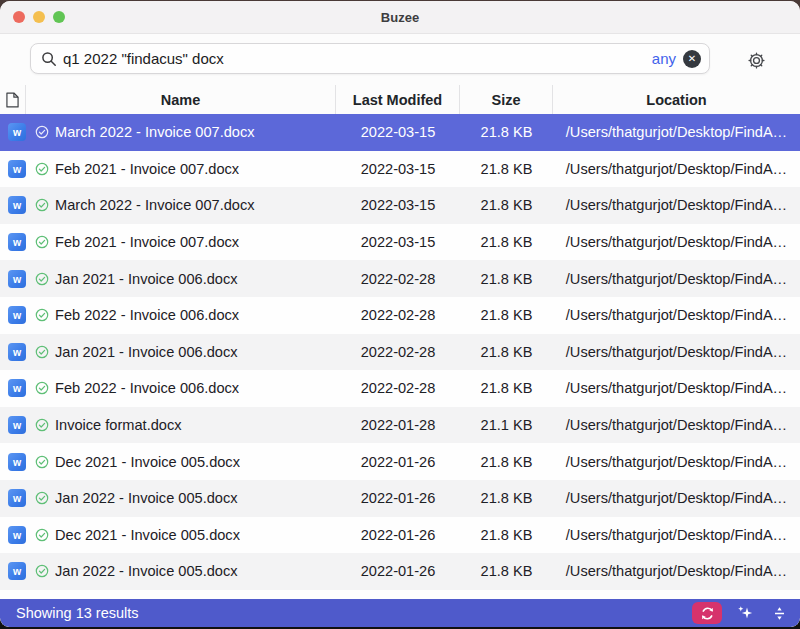 The height and width of the screenshot is (629, 800). Describe the element at coordinates (181, 425) in the screenshot. I see `name-cell: Invoice format.docx` at that location.